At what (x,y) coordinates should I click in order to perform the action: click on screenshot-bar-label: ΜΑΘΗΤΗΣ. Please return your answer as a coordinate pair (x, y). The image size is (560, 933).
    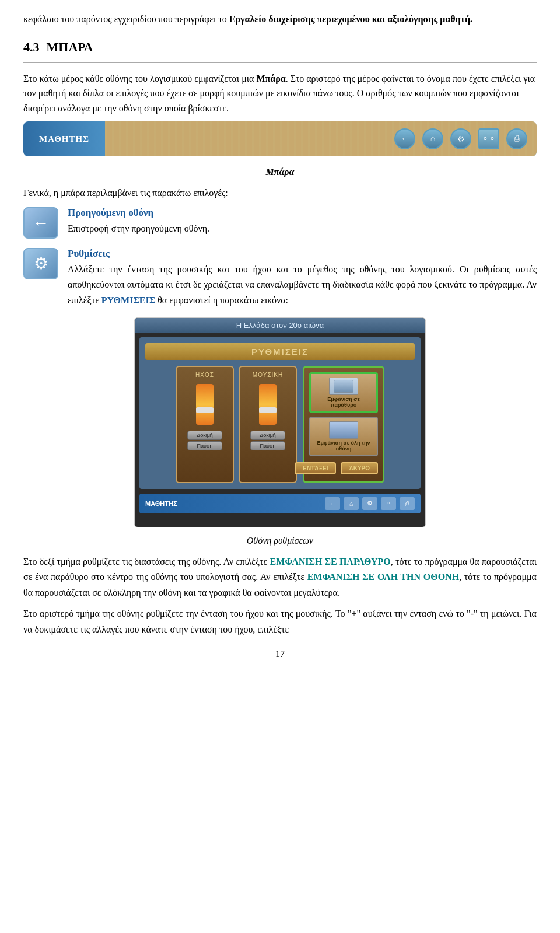
    Looking at the image, I should click on (161, 504).